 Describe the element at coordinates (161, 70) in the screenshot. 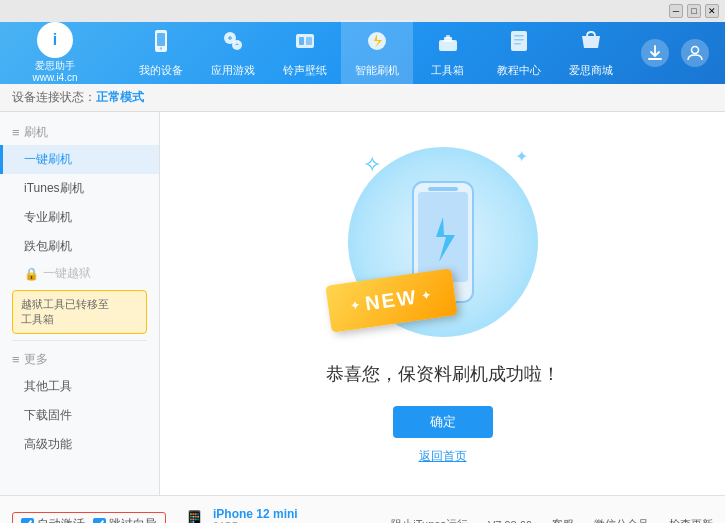

I see `nav-my-device-label: 我的设备` at that location.